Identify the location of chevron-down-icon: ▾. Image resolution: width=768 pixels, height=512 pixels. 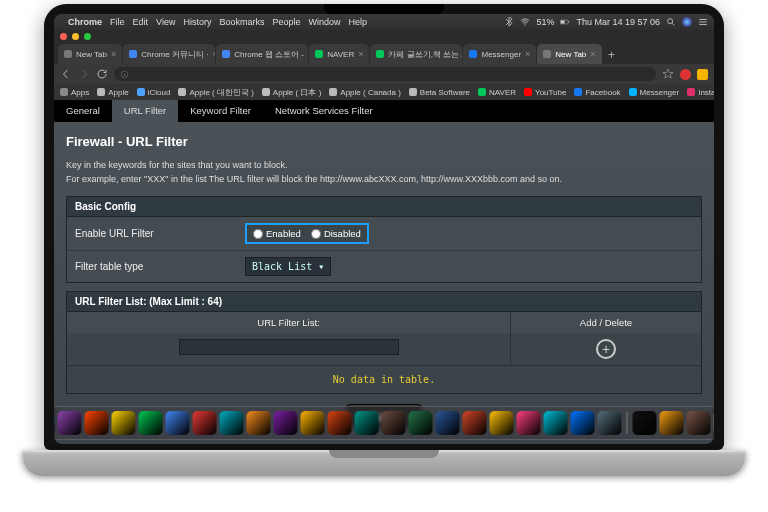
(321, 266).